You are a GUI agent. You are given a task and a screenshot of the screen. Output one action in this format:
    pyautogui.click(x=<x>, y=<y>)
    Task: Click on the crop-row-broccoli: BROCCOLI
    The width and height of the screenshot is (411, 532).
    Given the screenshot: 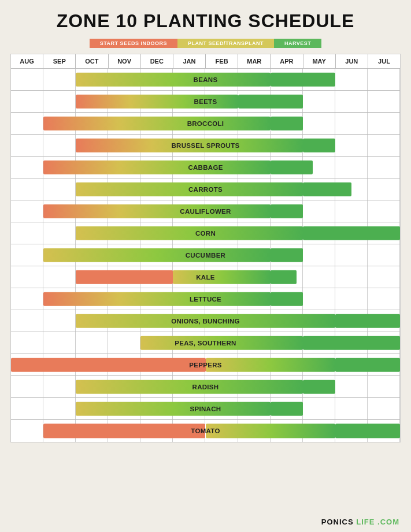 What is the action you would take?
    pyautogui.click(x=206, y=124)
    